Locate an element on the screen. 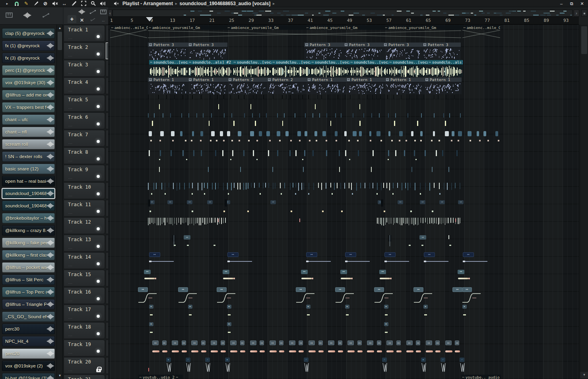 The image size is (588, 379). playhead-marker is located at coordinates (149, 19).